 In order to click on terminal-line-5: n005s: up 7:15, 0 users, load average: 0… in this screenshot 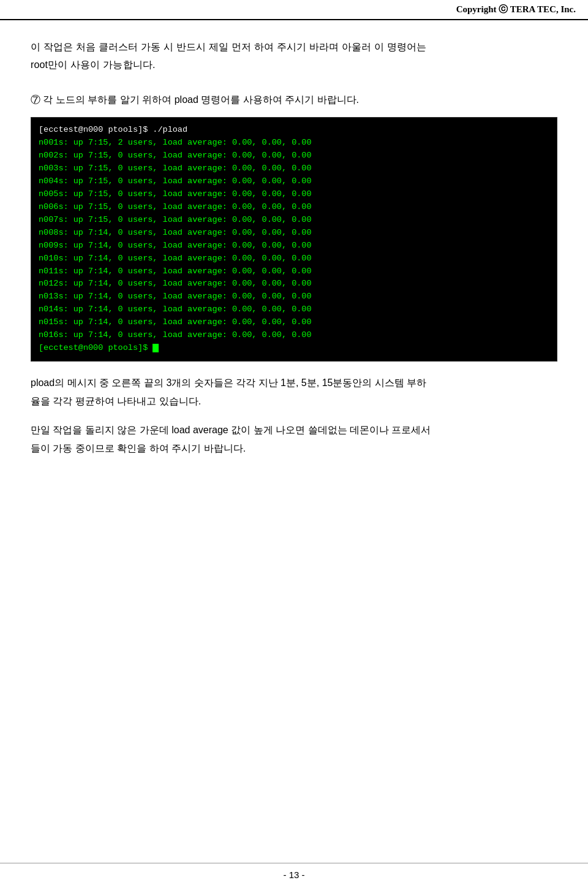, I will do `click(294, 195)`.